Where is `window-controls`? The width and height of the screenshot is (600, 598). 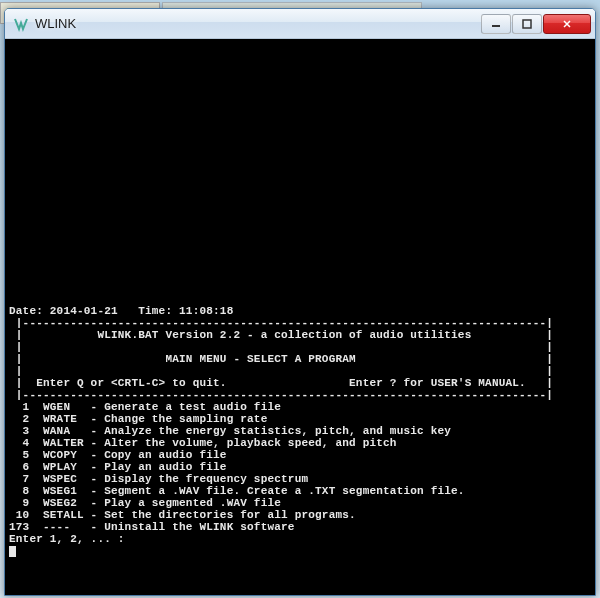
window-controls is located at coordinates (536, 24).